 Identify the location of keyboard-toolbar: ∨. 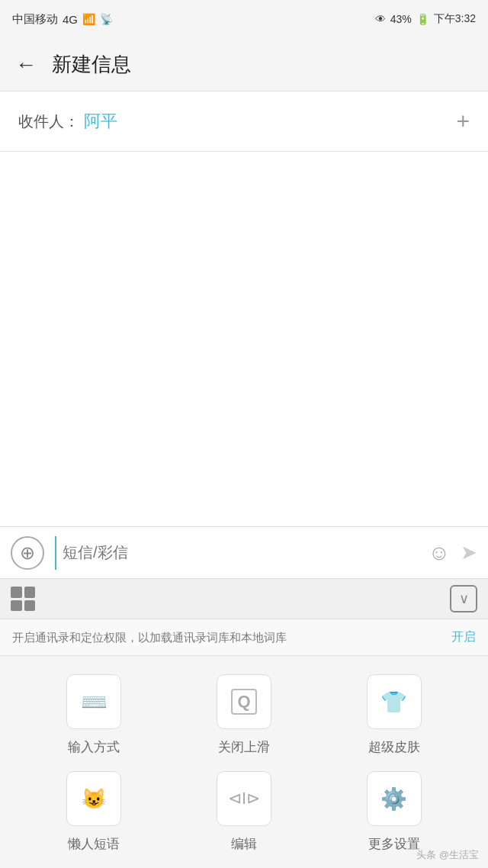
(244, 599).